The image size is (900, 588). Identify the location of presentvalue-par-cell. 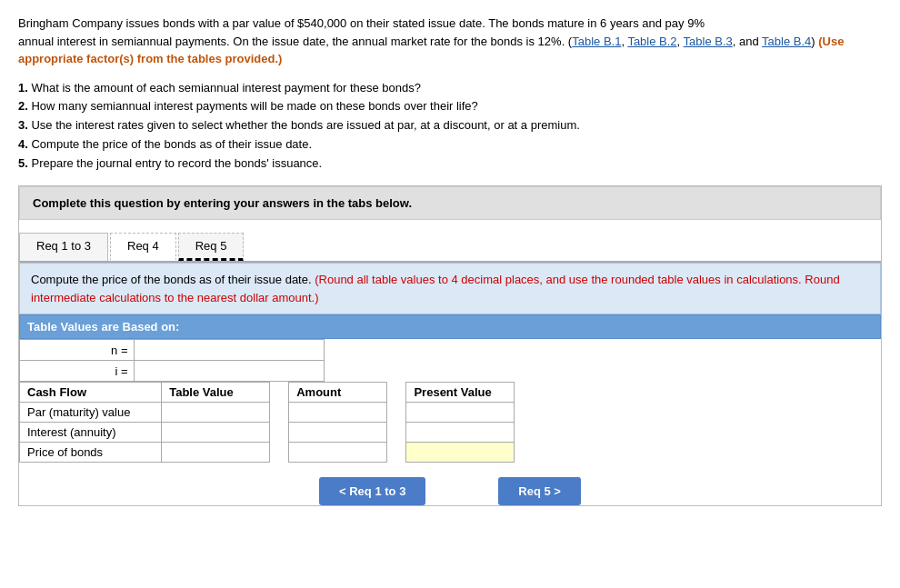
(460, 413).